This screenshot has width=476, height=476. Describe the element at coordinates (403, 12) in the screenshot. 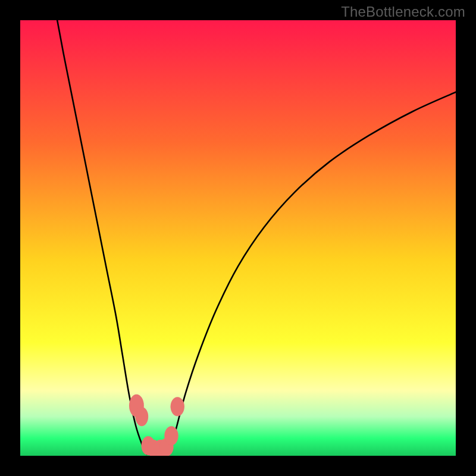

I see `watermark-text: TheBottleneck.com` at that location.